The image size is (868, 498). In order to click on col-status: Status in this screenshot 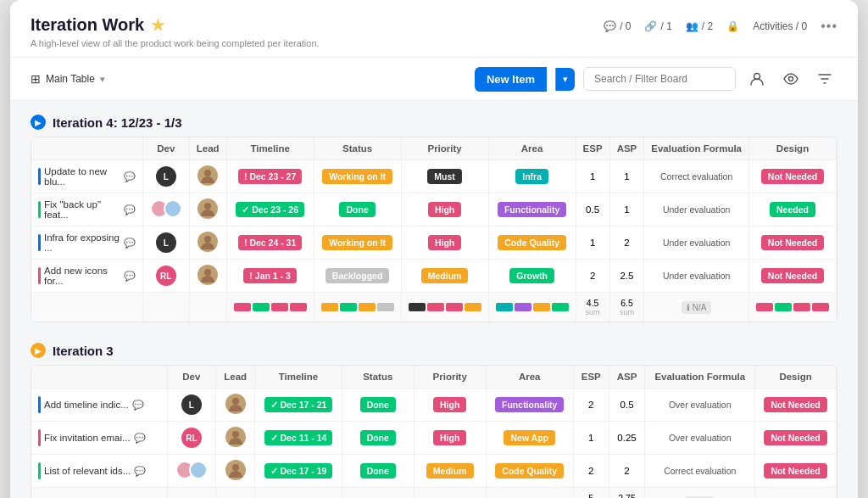, I will do `click(378, 377)`.